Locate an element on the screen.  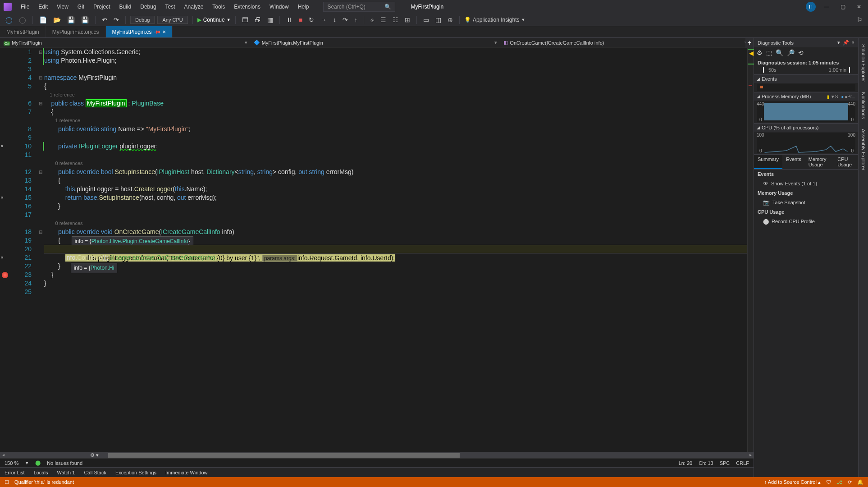
open-icon: 📂 is located at coordinates (57, 20).